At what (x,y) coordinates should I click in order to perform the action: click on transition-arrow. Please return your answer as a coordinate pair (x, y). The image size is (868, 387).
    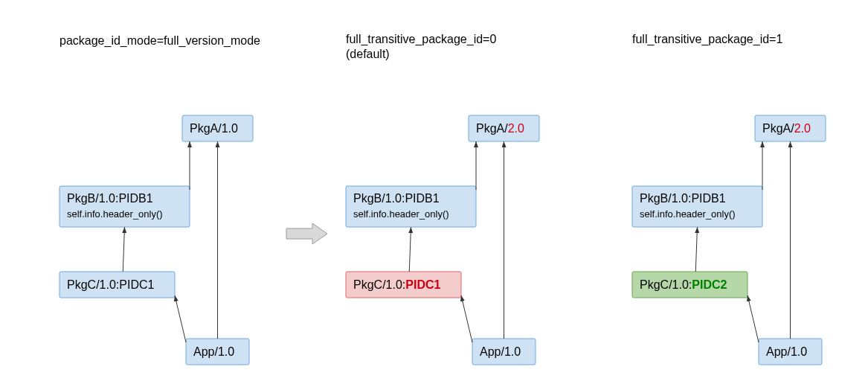
    Looking at the image, I should click on (306, 234).